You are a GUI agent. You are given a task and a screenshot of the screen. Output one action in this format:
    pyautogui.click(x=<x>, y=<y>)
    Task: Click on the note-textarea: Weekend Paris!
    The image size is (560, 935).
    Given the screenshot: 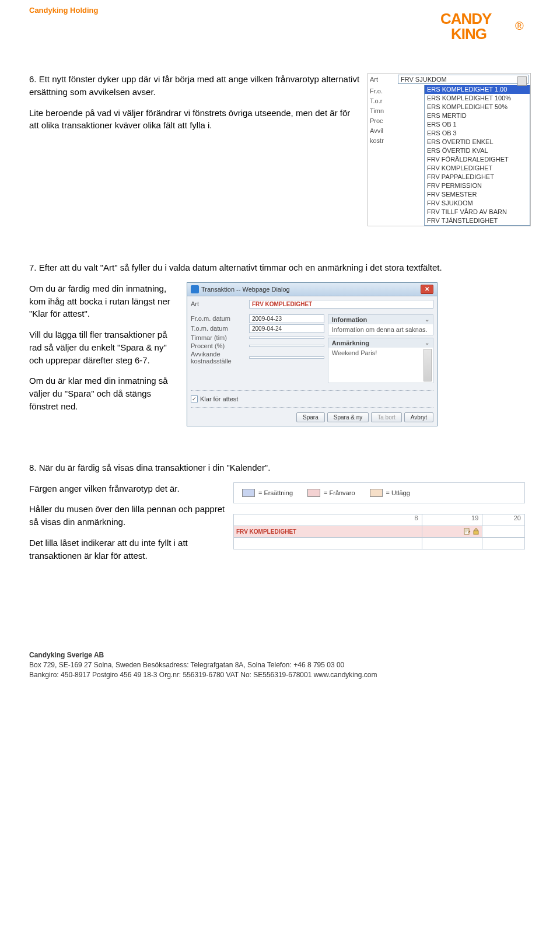 What is the action you would take?
    pyautogui.click(x=380, y=365)
    